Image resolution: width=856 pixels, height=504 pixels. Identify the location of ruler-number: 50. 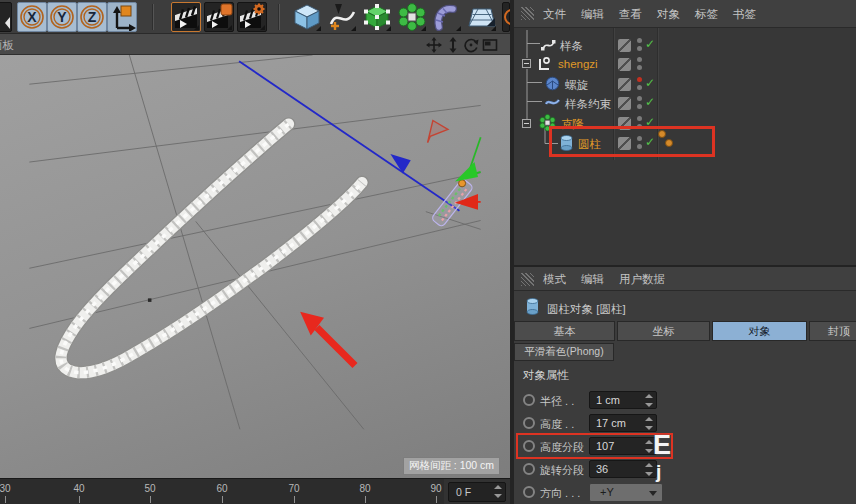
(150, 488).